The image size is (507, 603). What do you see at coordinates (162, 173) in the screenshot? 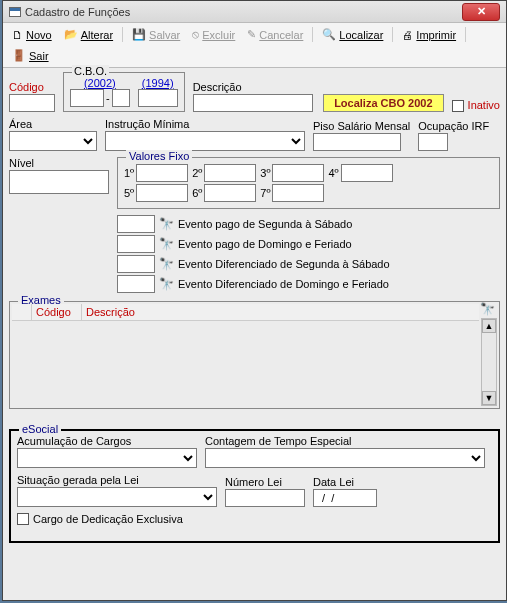
I see `vf-1-input` at bounding box center [162, 173].